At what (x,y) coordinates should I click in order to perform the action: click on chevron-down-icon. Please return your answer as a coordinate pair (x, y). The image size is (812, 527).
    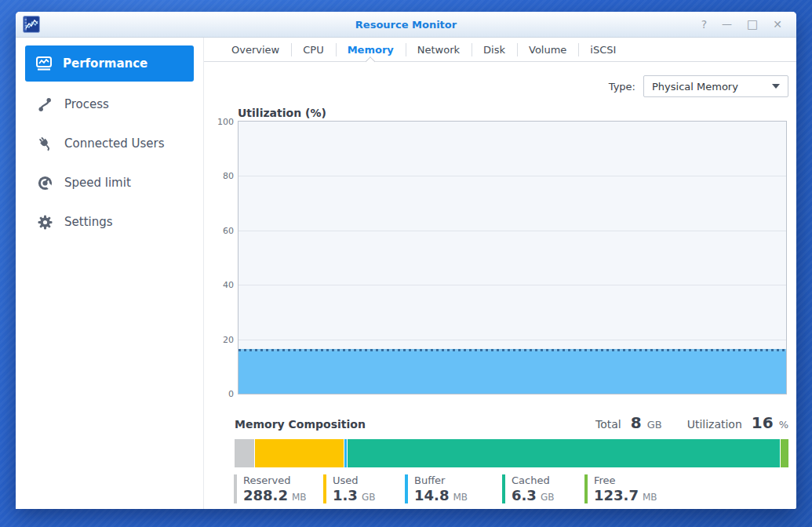
    Looking at the image, I should click on (776, 86).